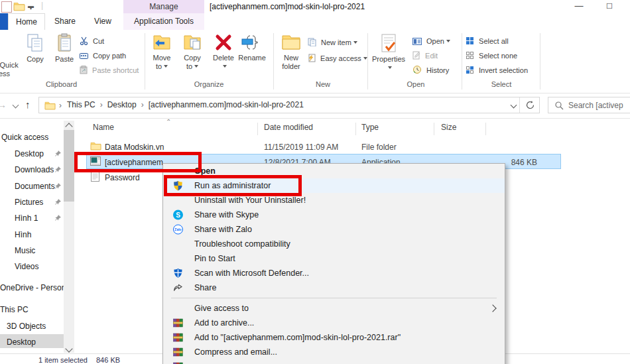 This screenshot has height=364, width=630. Describe the element at coordinates (370, 127) in the screenshot. I see `column-header-type: Type` at that location.